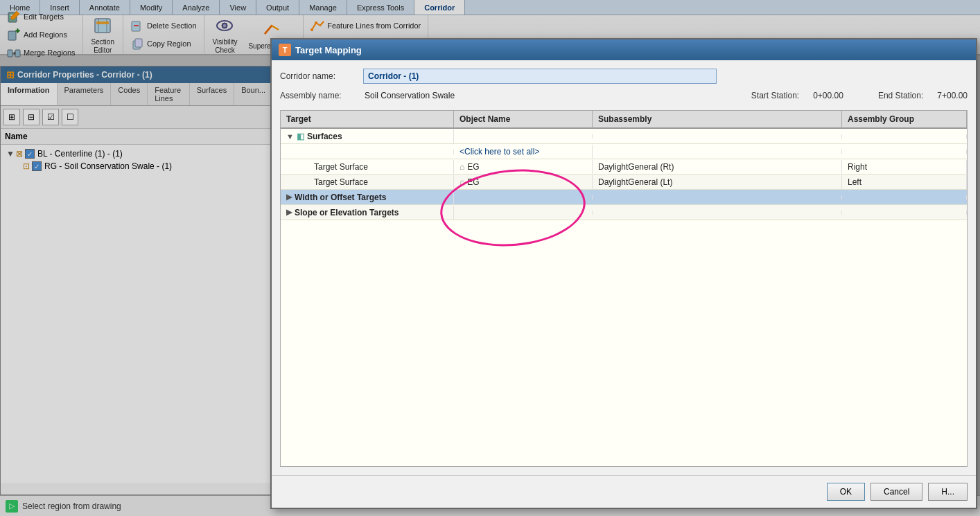 The width and height of the screenshot is (980, 516). What do you see at coordinates (901, 96) in the screenshot?
I see `end-station-label: End Station:` at bounding box center [901, 96].